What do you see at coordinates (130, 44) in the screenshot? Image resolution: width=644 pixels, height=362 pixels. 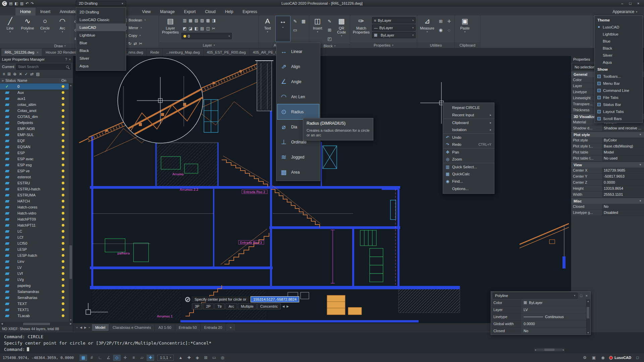 I see `redo-rotate-icon: ↻` at bounding box center [130, 44].